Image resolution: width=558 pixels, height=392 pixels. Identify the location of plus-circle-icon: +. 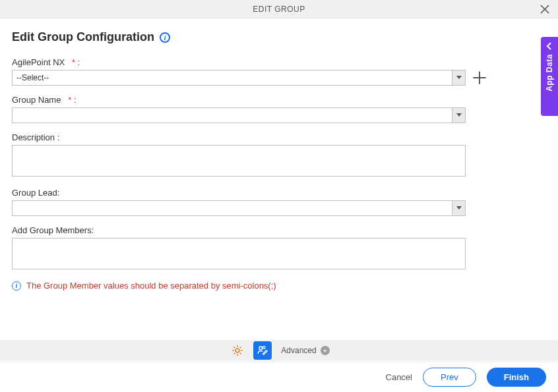
(325, 350).